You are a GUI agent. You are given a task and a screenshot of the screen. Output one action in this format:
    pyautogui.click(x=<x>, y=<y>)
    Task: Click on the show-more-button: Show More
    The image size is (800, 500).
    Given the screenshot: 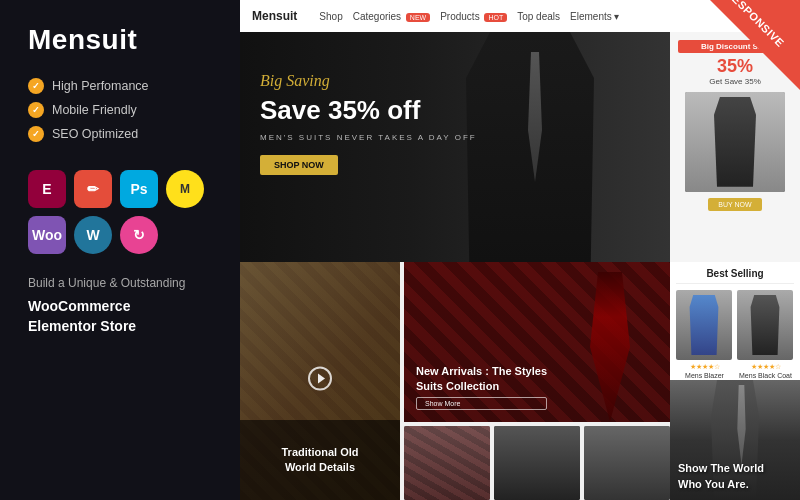 What is the action you would take?
    pyautogui.click(x=482, y=404)
    